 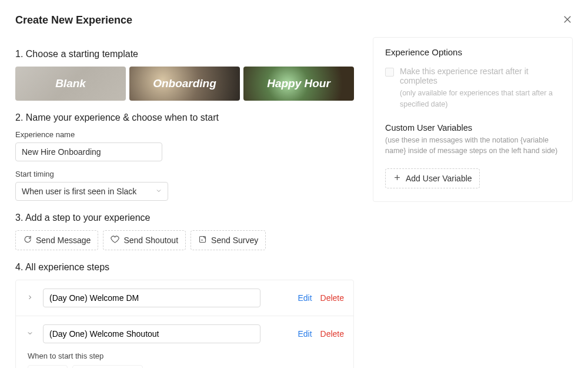 I want to click on start-timing-value: When user is first seen in Slack, so click(x=92, y=191).